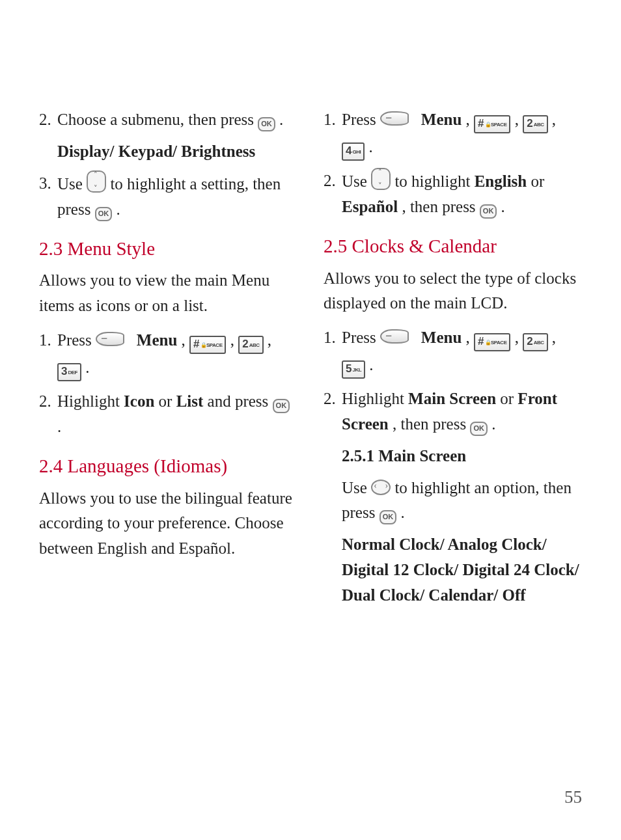 This screenshot has width=621, height=840. Describe the element at coordinates (452, 398) in the screenshot. I see `text-bold: Main Screen` at that location.